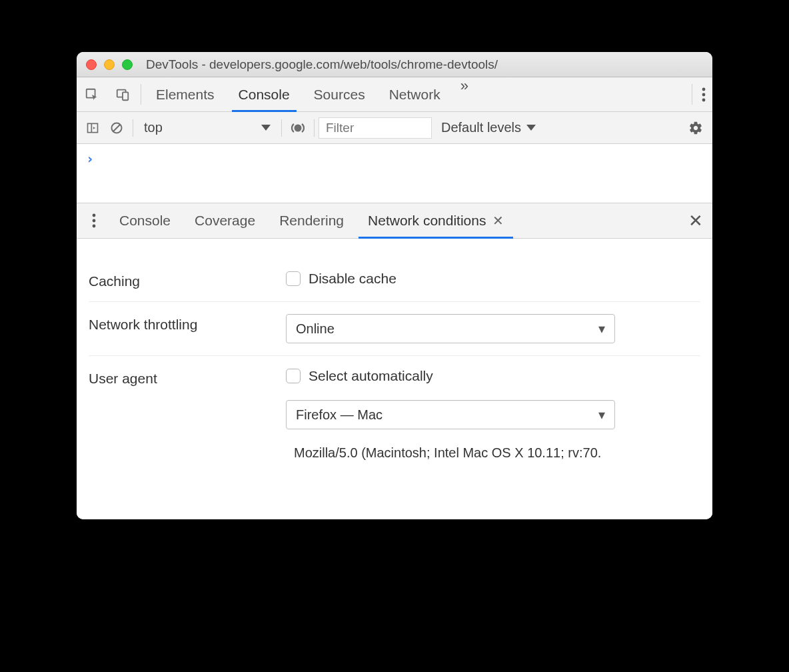 This screenshot has width=789, height=672. Describe the element at coordinates (371, 376) in the screenshot. I see `select-automatically-label: Select automatically` at that location.